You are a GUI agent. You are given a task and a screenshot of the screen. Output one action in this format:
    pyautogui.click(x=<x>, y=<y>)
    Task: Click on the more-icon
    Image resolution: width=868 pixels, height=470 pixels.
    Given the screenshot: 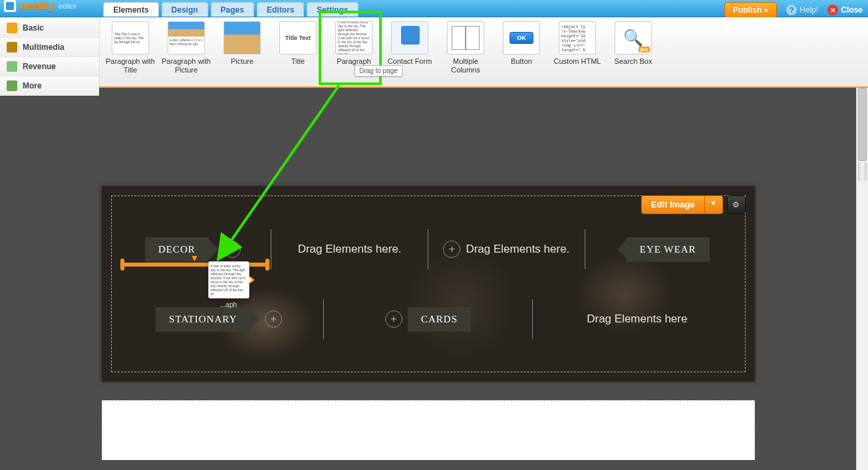 What is the action you would take?
    pyautogui.click(x=12, y=86)
    